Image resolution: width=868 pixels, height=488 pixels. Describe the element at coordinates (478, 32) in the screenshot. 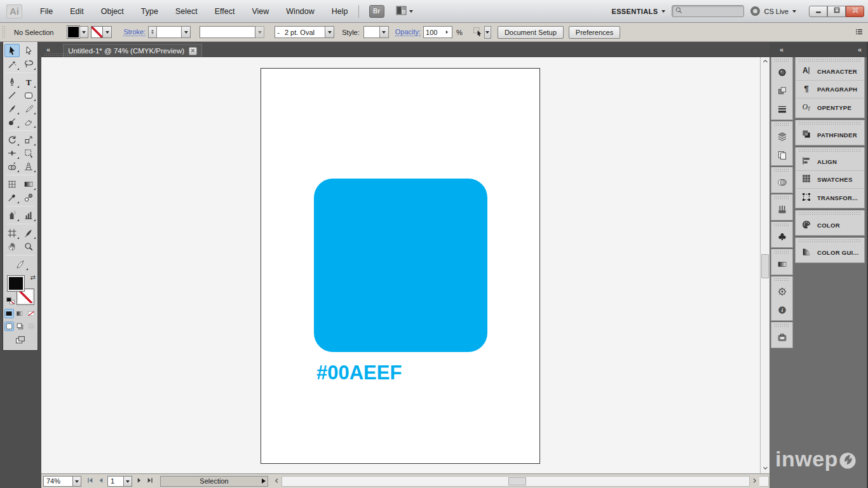

I see `select-similar-button` at that location.